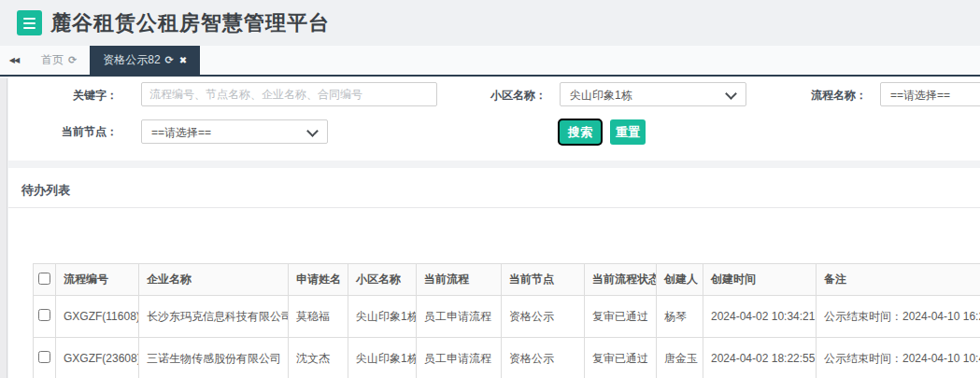 The width and height of the screenshot is (980, 378). Describe the element at coordinates (544, 280) in the screenshot. I see `column-header-current-node: 当前节点` at that location.